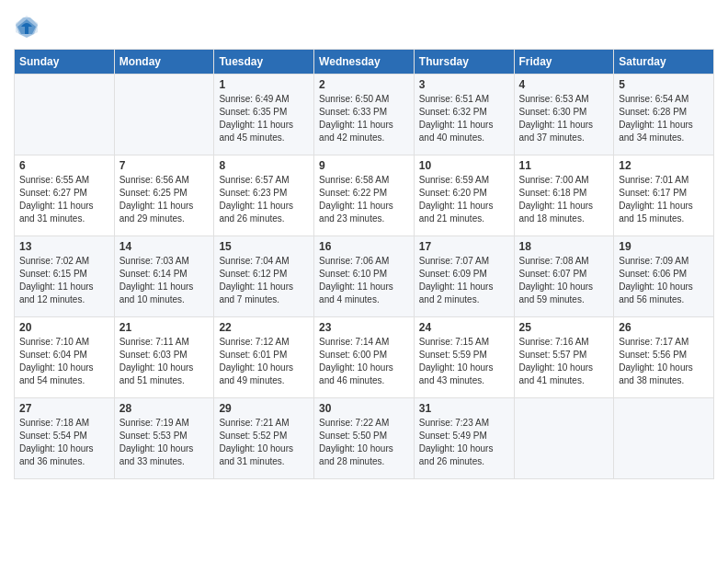 The width and height of the screenshot is (728, 563). Describe the element at coordinates (364, 196) in the screenshot. I see `calendar-cell: 9Sunrise: 6:58 AM Sunset: 6:22 PM Daylig…` at that location.